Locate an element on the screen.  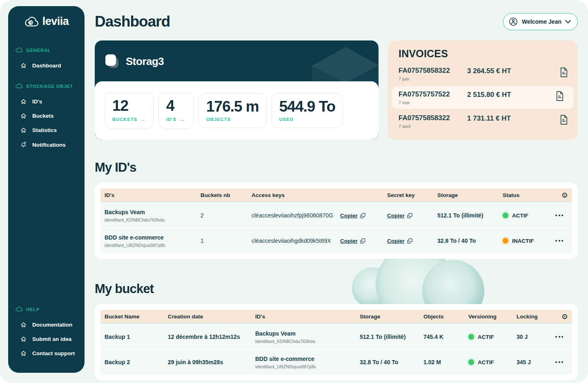
invoice-row: FA07575858322 7 juin 3 264.55 € HT is located at coordinates (483, 74).